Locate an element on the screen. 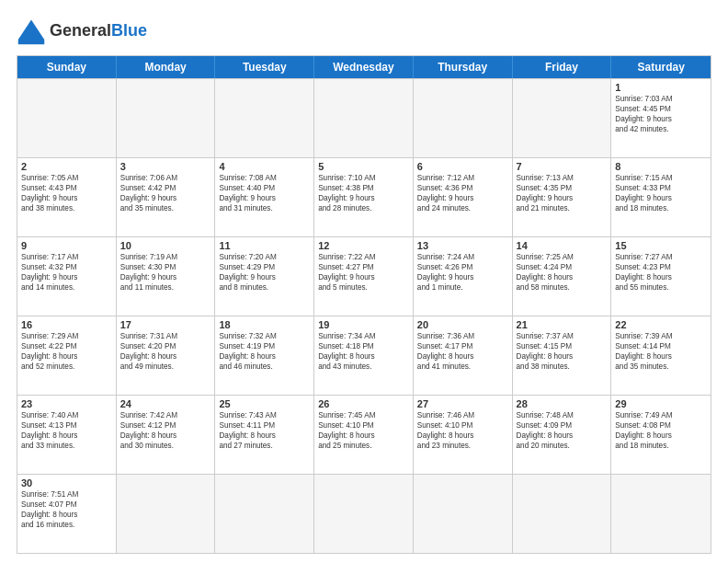 The height and width of the screenshot is (563, 728). day-number: 3 is located at coordinates (165, 167).